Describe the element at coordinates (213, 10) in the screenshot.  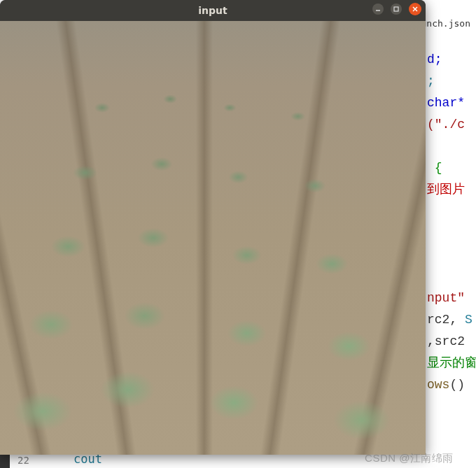
I see `window-title: input` at that location.